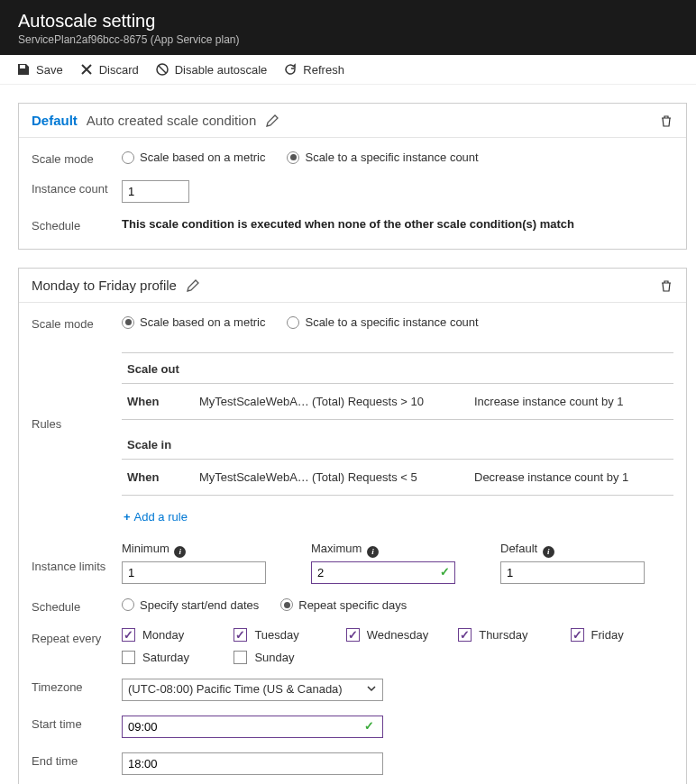  What do you see at coordinates (77, 387) in the screenshot?
I see `rules-label: Rules` at bounding box center [77, 387].